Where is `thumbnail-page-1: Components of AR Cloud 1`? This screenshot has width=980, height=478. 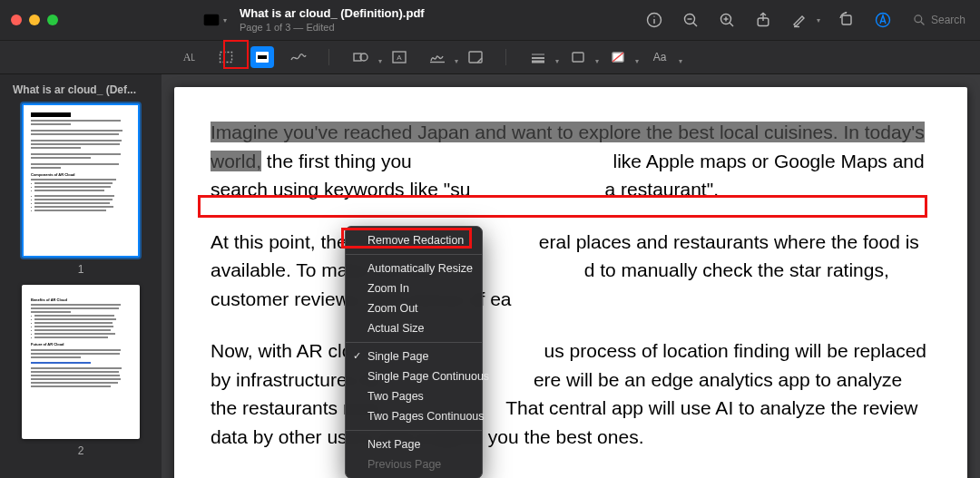
thumbnail-page-1: Components of AR Cloud 1 is located at coordinates (81, 190).